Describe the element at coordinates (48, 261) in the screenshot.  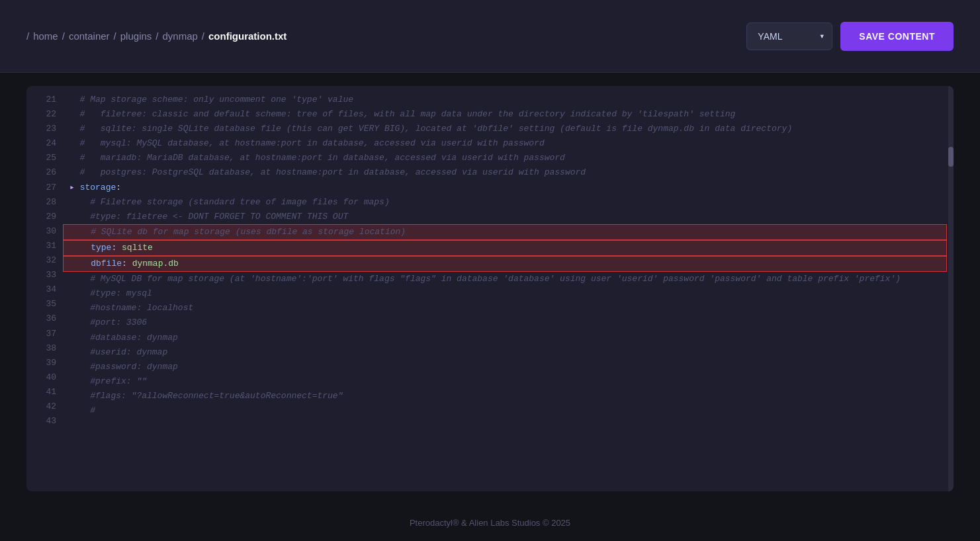
I see `line-number: 32` at that location.